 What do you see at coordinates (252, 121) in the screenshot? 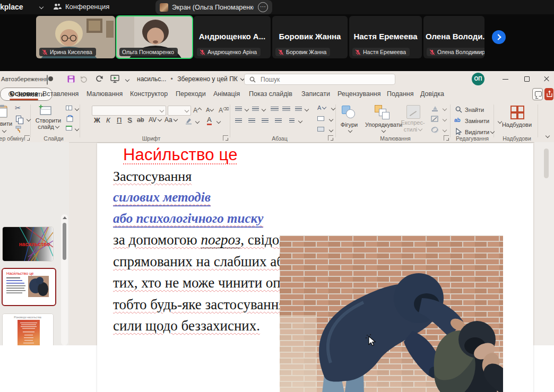
I see `align-center-button` at bounding box center [252, 121].